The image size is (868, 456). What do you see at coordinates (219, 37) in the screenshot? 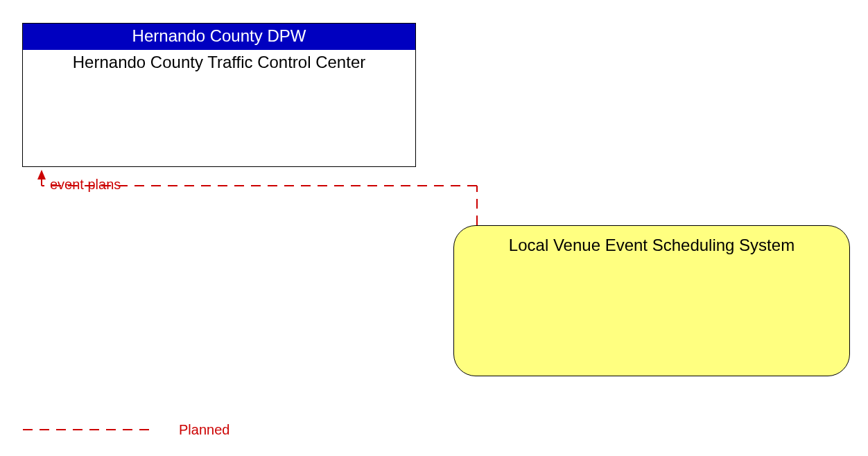
I see `entity-box-header: Hernando County DPW` at bounding box center [219, 37].